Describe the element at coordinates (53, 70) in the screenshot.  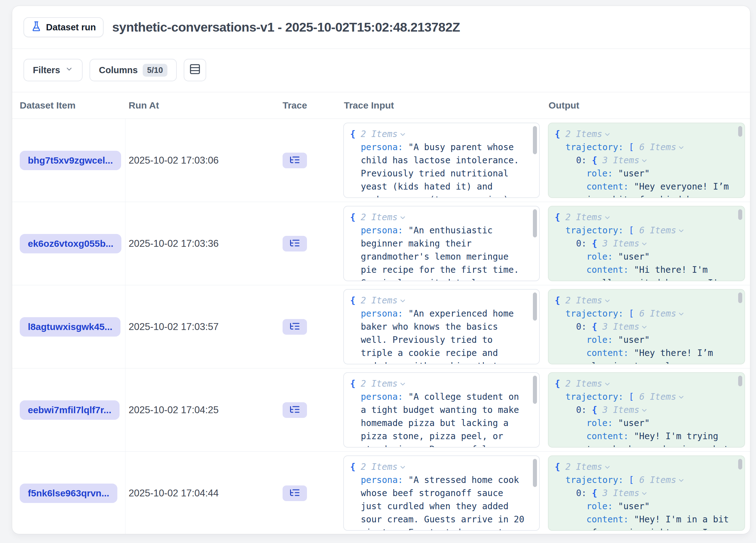
I see `filters-button: Filters` at that location.